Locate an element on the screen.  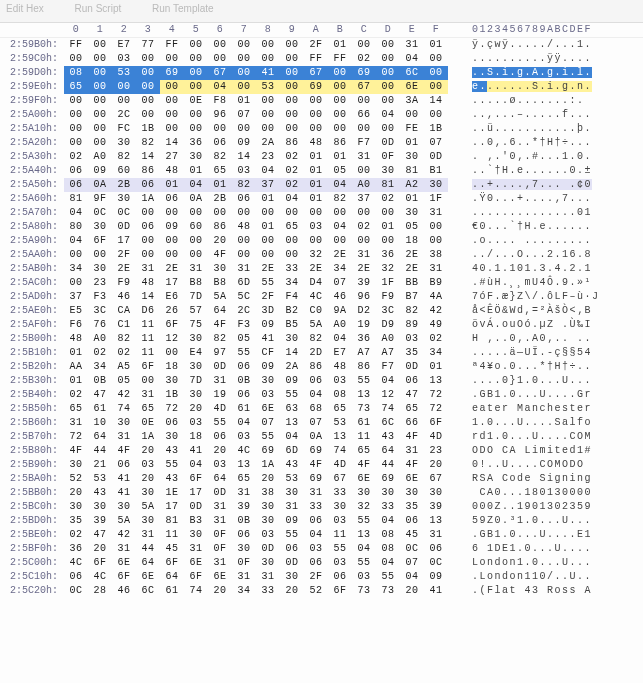
ascii: .GB1.0...U....E1 is located at coordinates (554, 535).